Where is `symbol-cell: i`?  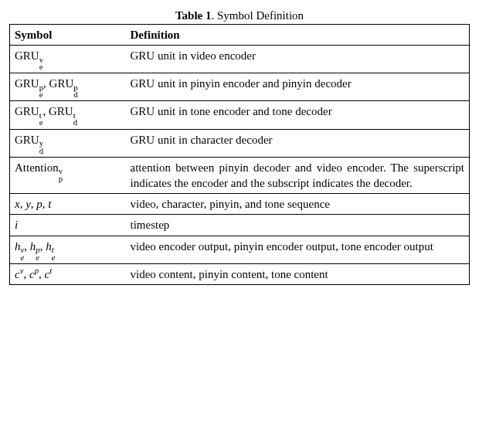 symbol-cell: i is located at coordinates (68, 226).